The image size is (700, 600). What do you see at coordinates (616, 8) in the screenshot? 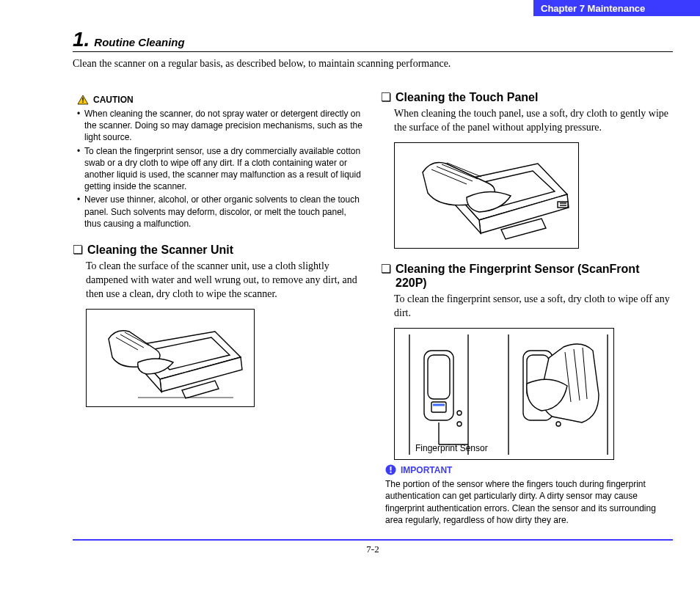
I see `chapter-header: Chapter 7 Maintenance` at bounding box center [616, 8].